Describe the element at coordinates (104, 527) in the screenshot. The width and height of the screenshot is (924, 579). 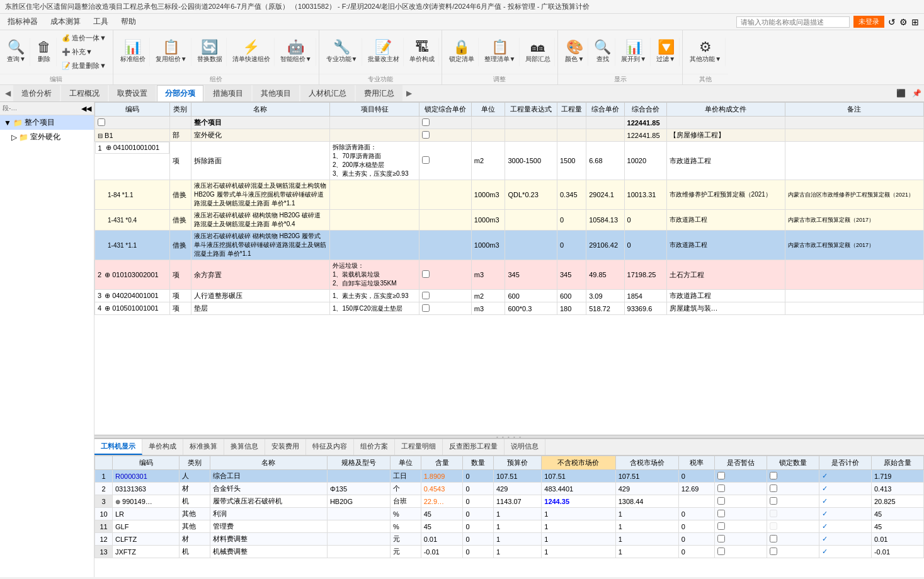
I see `lower-row-num: 11` at that location.